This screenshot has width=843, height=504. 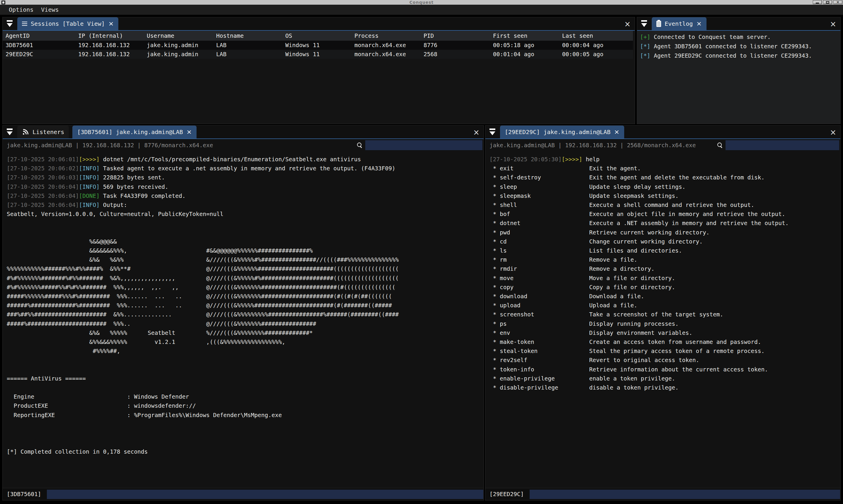 I want to click on column-header-agentid: AgentID, so click(x=39, y=36).